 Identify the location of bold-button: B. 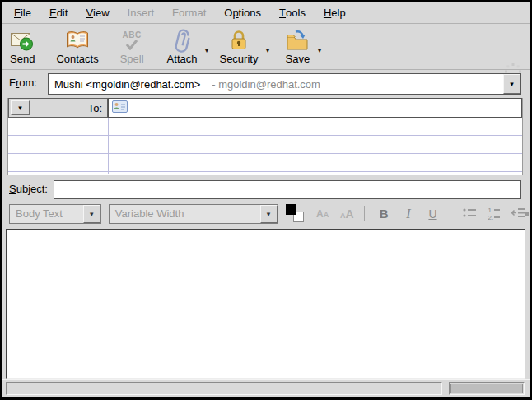
(384, 214).